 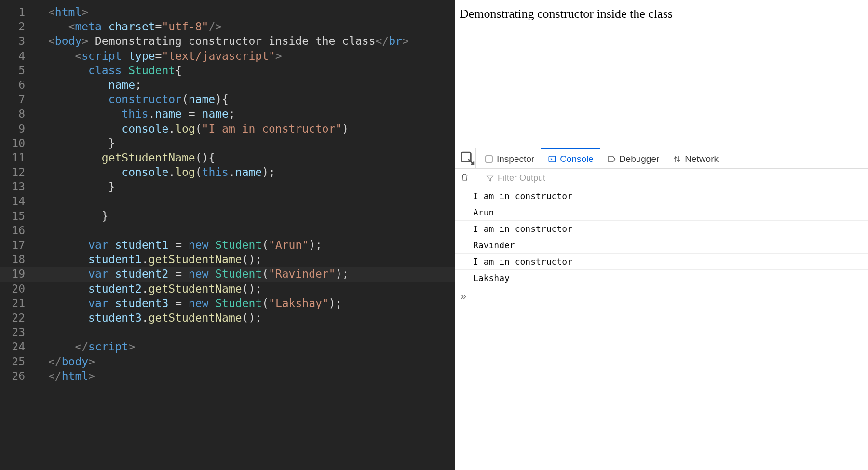 I want to click on console-row: Arun, so click(x=662, y=213).